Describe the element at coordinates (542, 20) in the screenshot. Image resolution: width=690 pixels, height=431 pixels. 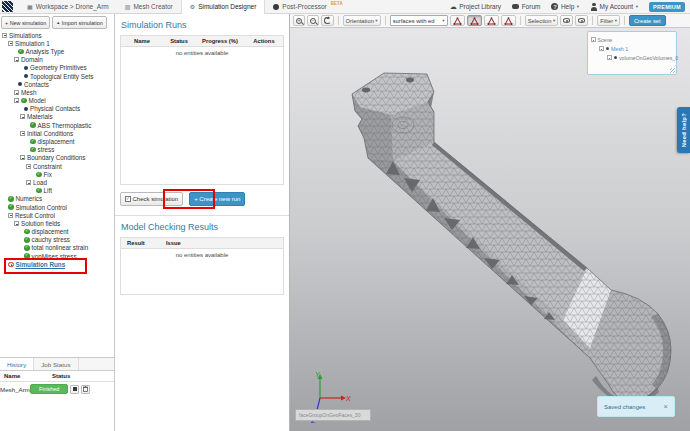
I see `selection-dropdown: Selection ▾` at that location.